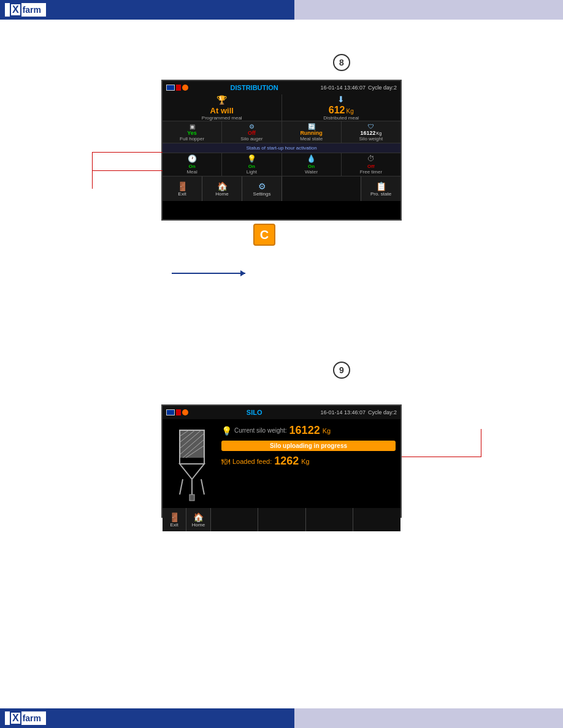 The image size is (563, 728). I want to click on cup-icon: 🏆, so click(222, 100).